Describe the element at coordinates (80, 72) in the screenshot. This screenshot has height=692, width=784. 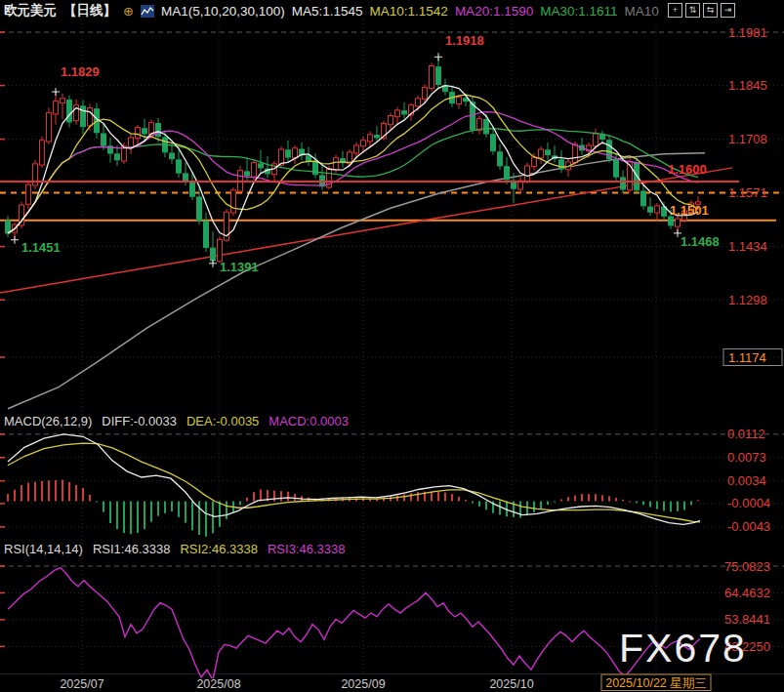
I see `price-annotation: 1.1829` at that location.